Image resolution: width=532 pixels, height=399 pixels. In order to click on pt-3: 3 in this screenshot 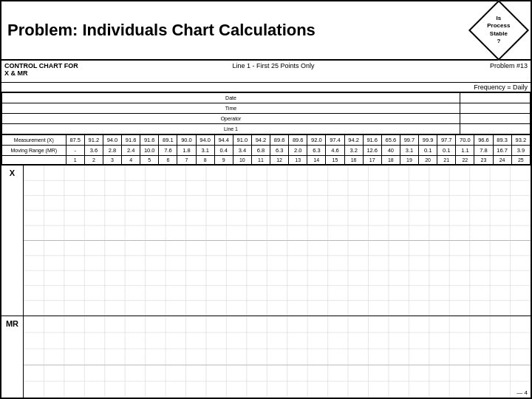, I will do `click(112, 160)`.